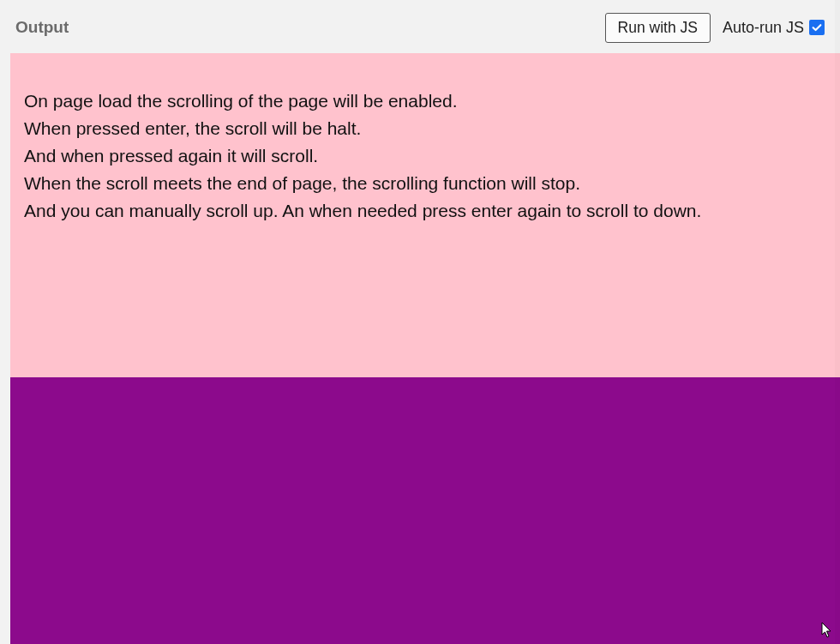  Describe the element at coordinates (715, 27) in the screenshot. I see `header-controls: Run with JS Auto-run JS` at that location.